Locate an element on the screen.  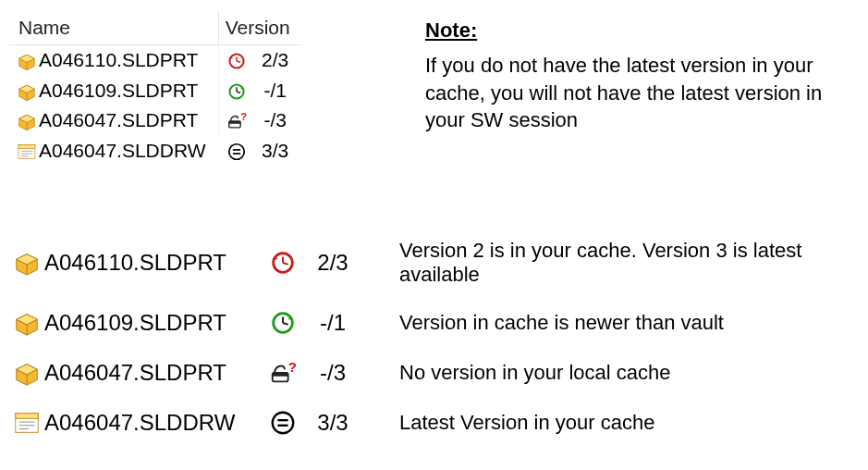
legend-row: A046047.SLDDRW 3/3 Latest Version in you… is located at coordinates (434, 423).